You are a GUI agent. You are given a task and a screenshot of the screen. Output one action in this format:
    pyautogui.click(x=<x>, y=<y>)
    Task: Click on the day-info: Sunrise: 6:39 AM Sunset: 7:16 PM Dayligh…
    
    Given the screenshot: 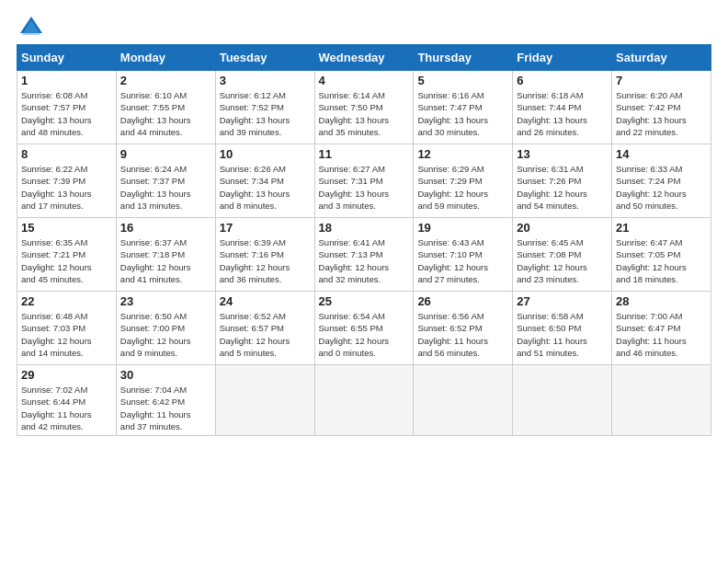 What is the action you would take?
    pyautogui.click(x=265, y=261)
    